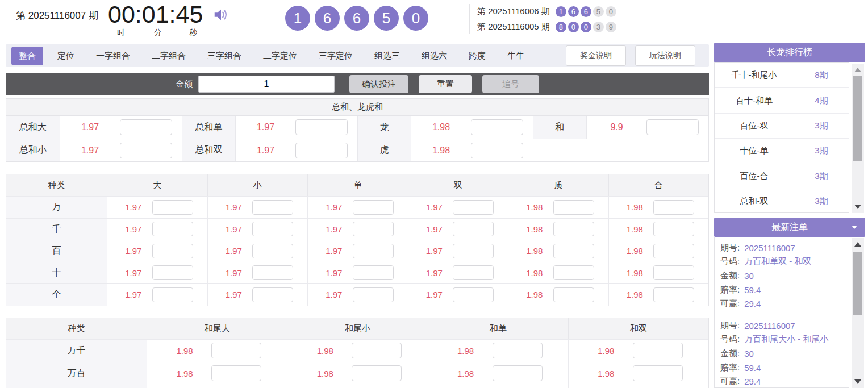 The image size is (868, 388). Describe the element at coordinates (66, 56) in the screenshot. I see `play-tab: 定位` at that location.